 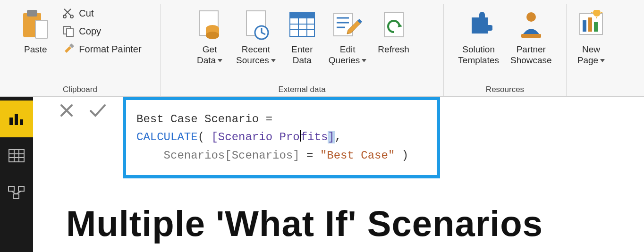 What do you see at coordinates (35, 29) in the screenshot?
I see `paste-button: Paste` at bounding box center [35, 29].